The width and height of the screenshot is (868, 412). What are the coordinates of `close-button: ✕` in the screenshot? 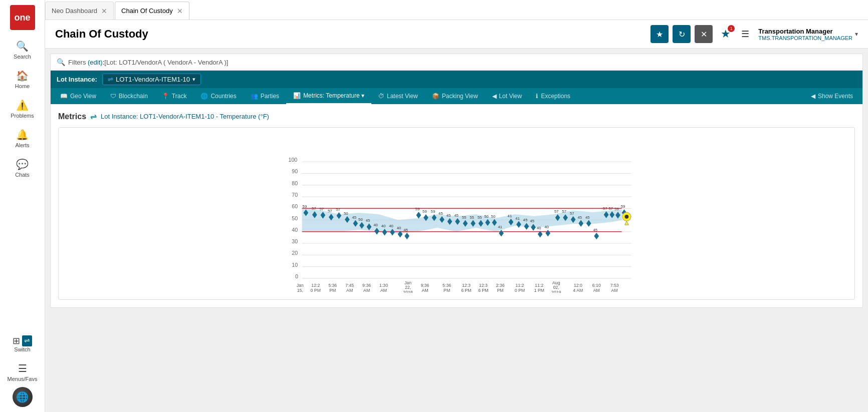 It's located at (704, 34).